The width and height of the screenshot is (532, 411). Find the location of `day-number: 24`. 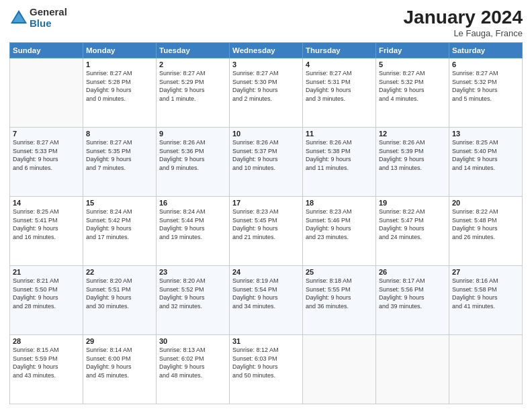

day-number: 24 is located at coordinates (266, 272).